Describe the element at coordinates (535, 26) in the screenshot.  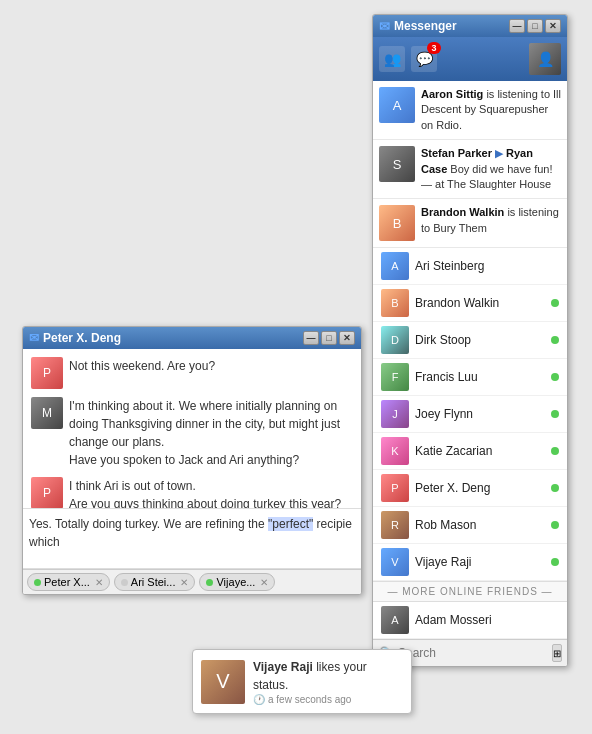
I see `messenger-title-controls: — □ ✕` at that location.